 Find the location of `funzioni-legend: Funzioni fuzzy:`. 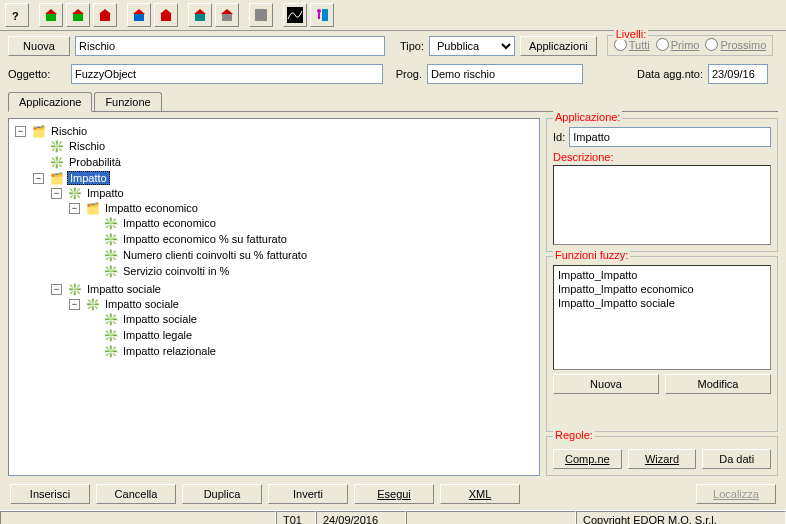

funzioni-legend: Funzioni fuzzy: is located at coordinates (592, 255).